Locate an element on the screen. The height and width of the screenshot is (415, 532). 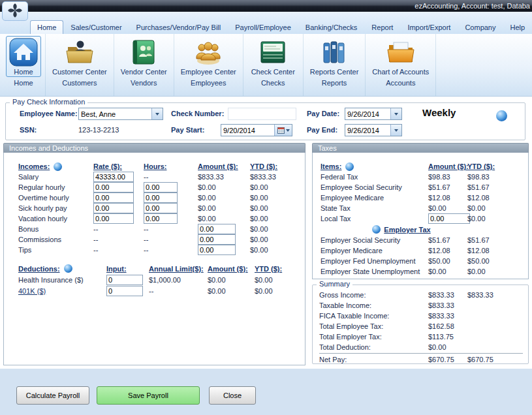
toolbar-reports-center-button: Reports Center Reports is located at coordinates (335, 65).